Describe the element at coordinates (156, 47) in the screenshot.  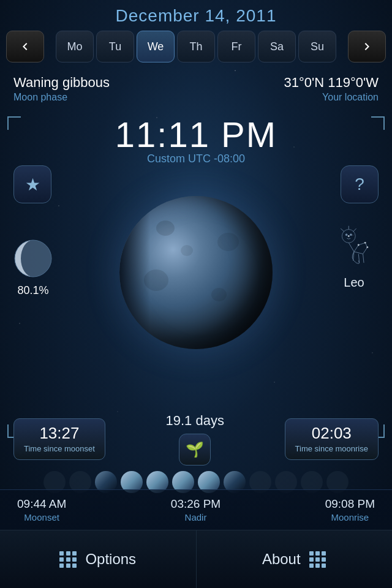
I see `weekday-we: We` at that location.